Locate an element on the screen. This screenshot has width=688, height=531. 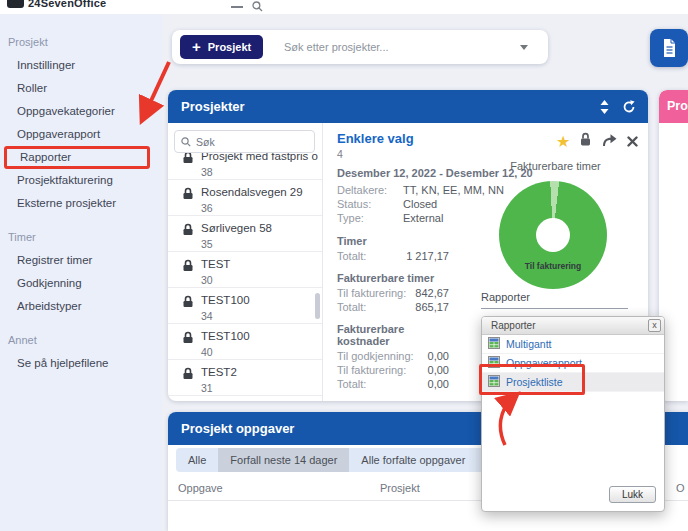
popup-item-label: Multigantt is located at coordinates (529, 344).